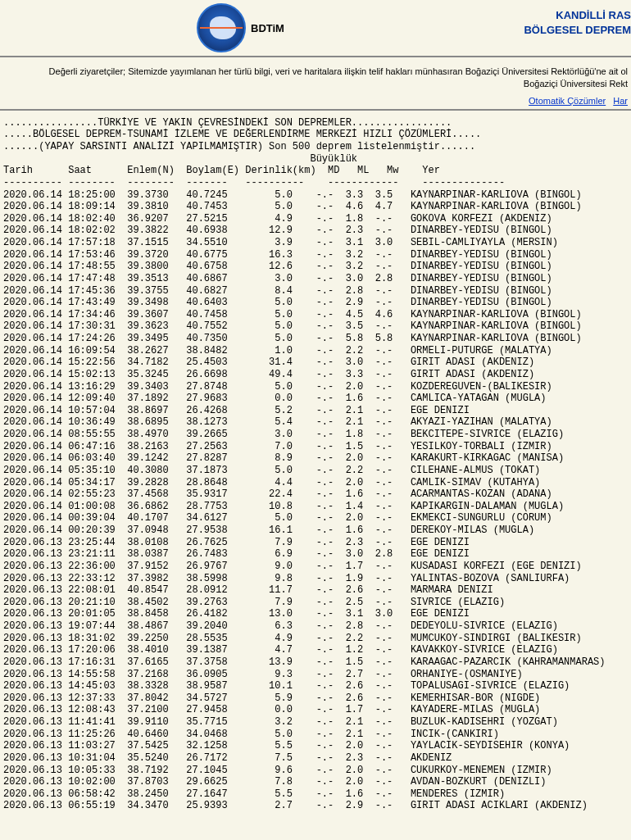 The width and height of the screenshot is (631, 840). What do you see at coordinates (221, 28) in the screenshot?
I see `bdtim-logo` at bounding box center [221, 28].